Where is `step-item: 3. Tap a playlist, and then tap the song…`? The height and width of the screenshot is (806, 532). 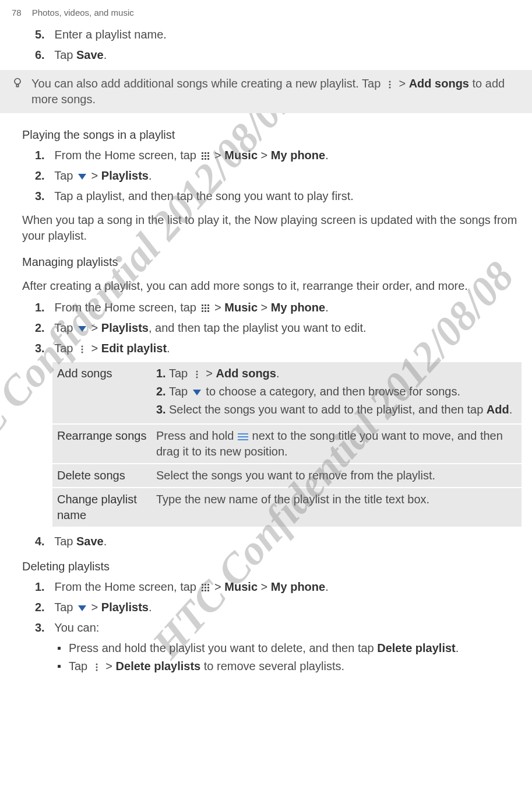 step-item: 3. Tap a playlist, and then tap the song… is located at coordinates (279, 196).